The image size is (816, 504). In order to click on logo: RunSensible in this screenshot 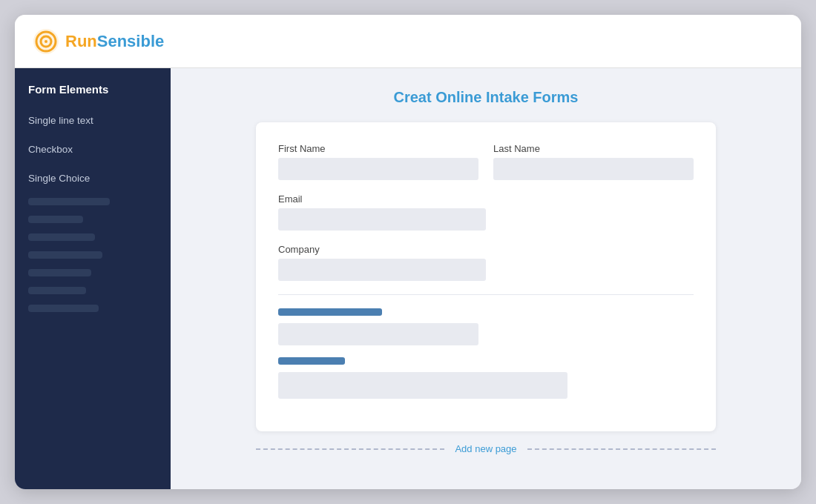, I will do `click(98, 42)`.